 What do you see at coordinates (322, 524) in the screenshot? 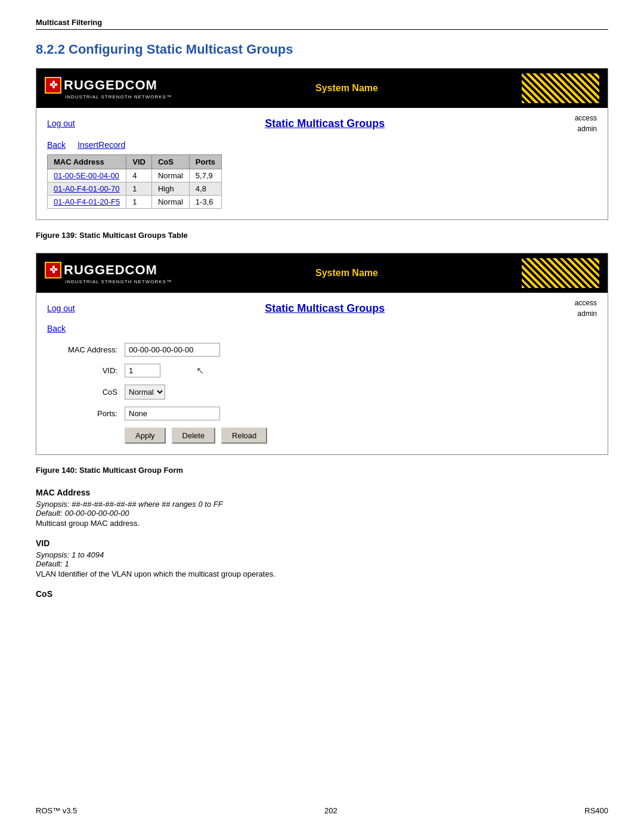
I see `mac-address-text: Multicast group MAC address.` at bounding box center [322, 524].